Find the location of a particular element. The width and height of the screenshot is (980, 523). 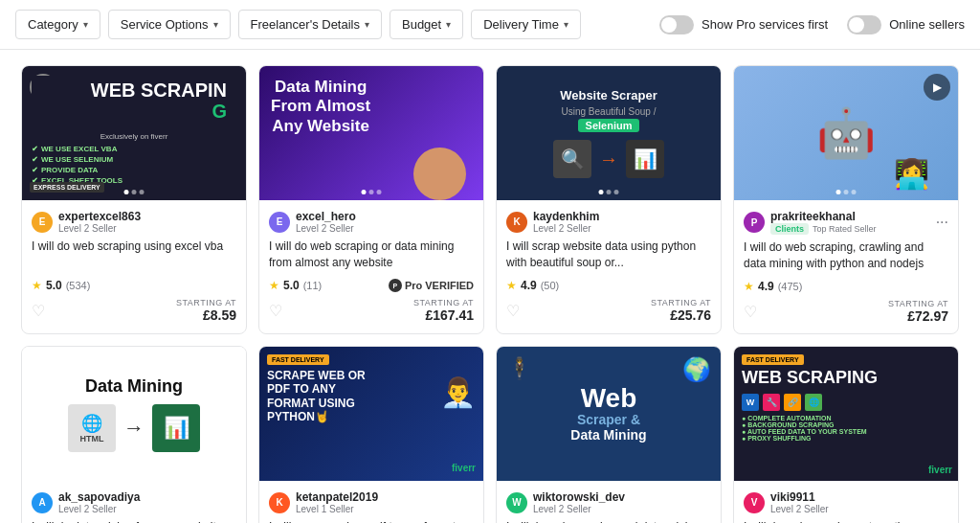

card-4-rating: ★ 4.9 (475) is located at coordinates (846, 286).